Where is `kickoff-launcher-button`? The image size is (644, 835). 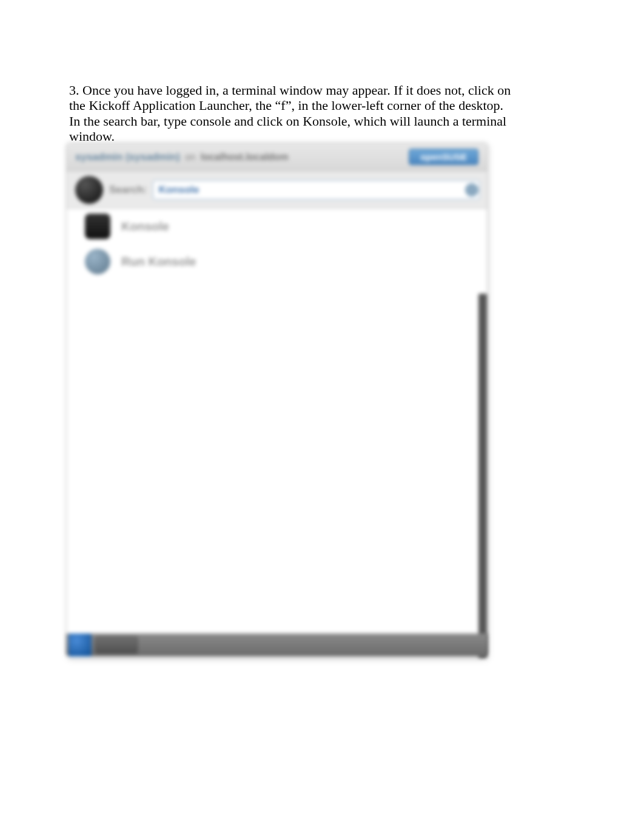 kickoff-launcher-button is located at coordinates (80, 645).